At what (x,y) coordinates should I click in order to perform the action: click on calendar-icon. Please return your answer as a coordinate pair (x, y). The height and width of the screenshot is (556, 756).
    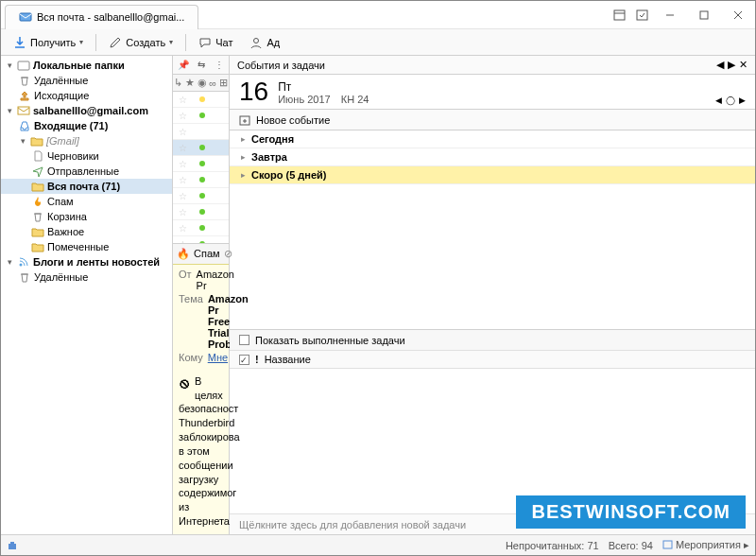
    Looking at the image, I should click on (619, 15).